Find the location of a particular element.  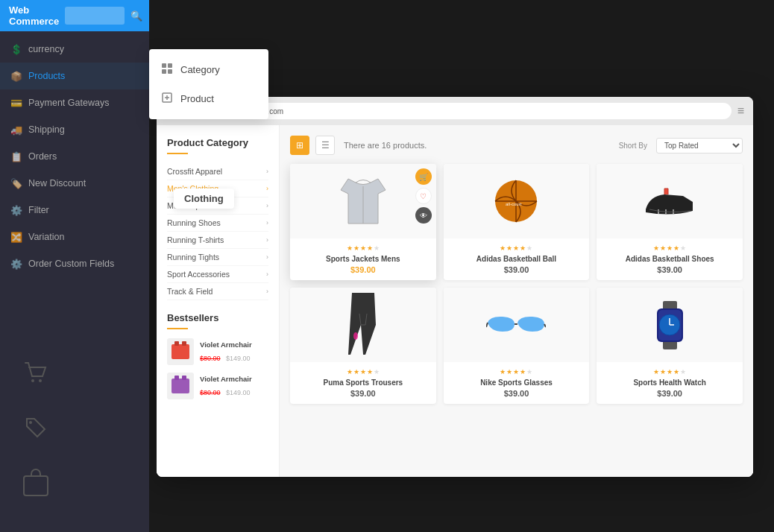

category-title-underline is located at coordinates (177, 153).